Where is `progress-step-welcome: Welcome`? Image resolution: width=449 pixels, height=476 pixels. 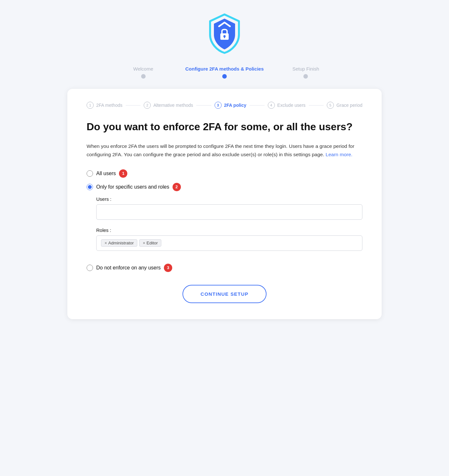 progress-step-welcome: Welcome is located at coordinates (143, 72).